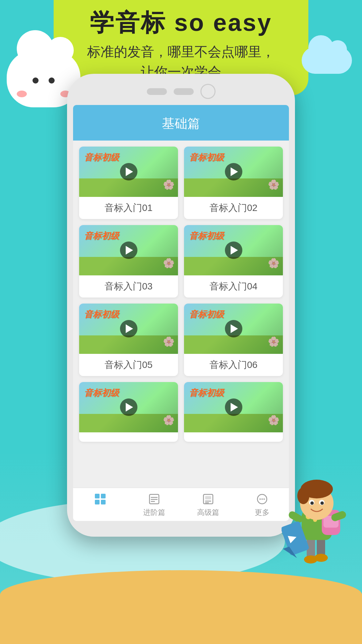 This screenshot has width=362, height=644. Describe the element at coordinates (129, 407) in the screenshot. I see `card-07-play` at that location.